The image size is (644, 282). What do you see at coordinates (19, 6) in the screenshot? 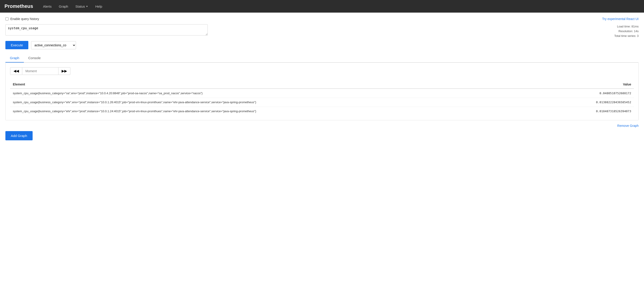
I see `navbar-brand: Prometheus` at bounding box center [19, 6].